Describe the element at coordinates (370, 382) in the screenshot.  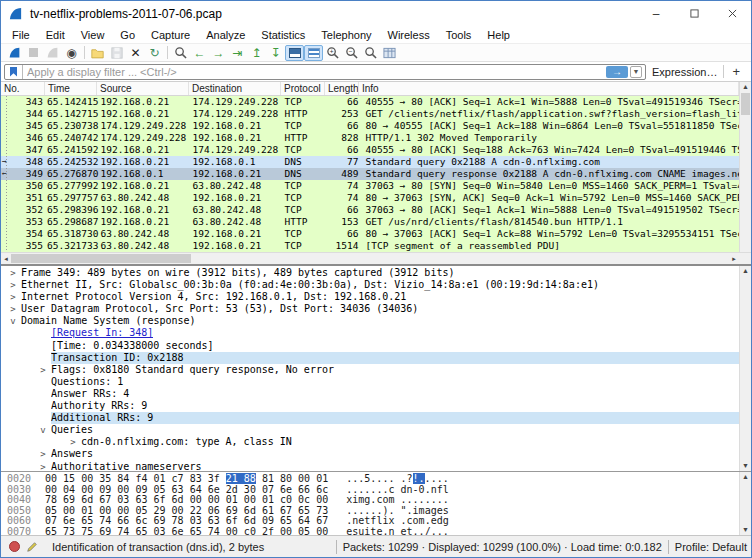
I see `detail-line: Questions: 1` at that location.